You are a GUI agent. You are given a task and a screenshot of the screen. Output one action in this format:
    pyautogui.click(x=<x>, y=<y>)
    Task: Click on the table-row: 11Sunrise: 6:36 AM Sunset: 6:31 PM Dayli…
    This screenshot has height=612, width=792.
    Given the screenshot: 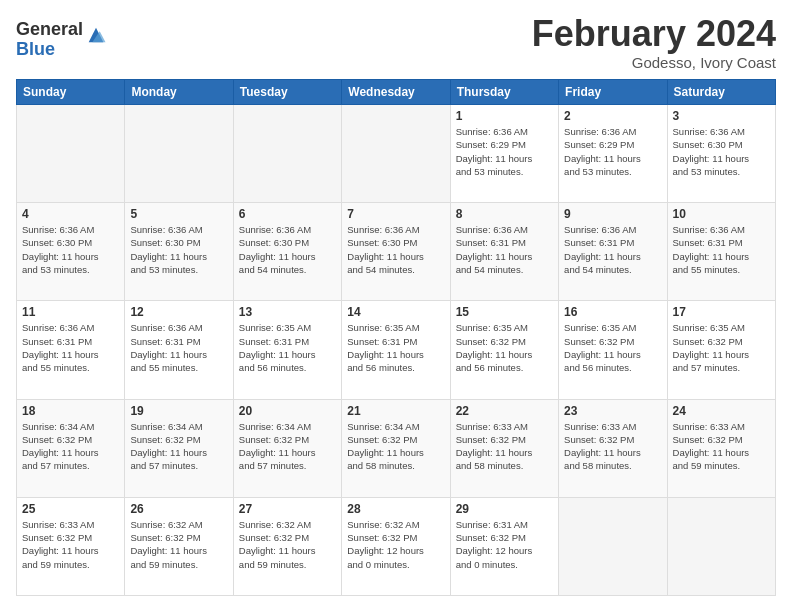 What is the action you would take?
    pyautogui.click(x=71, y=350)
    